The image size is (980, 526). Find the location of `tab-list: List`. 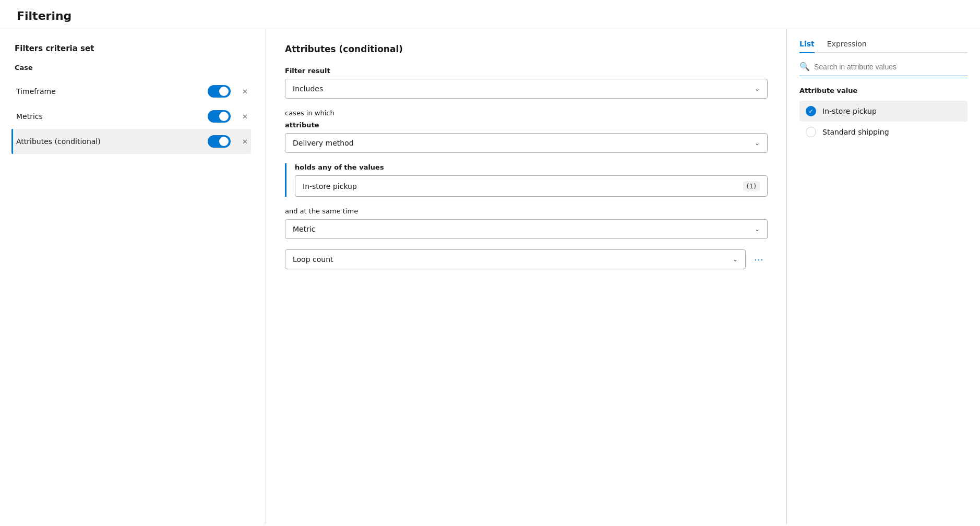

tab-list: List is located at coordinates (807, 46).